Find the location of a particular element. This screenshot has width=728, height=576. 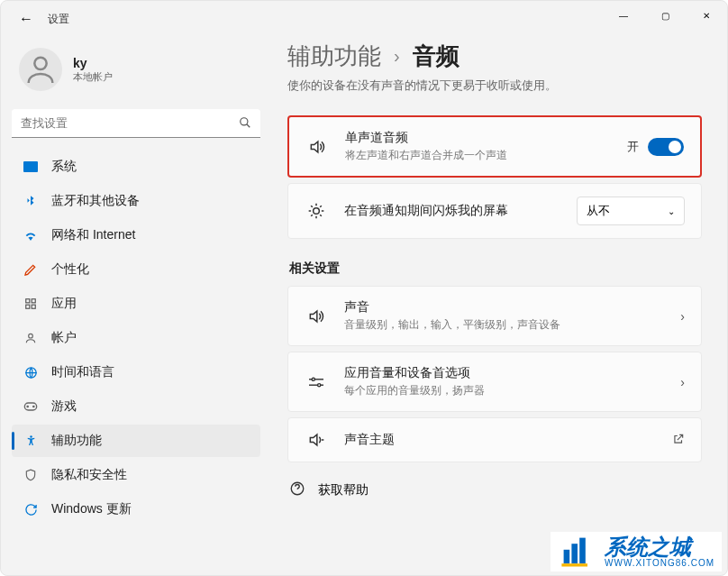

sidebar-item-gaming: 游戏 is located at coordinates (136, 407).